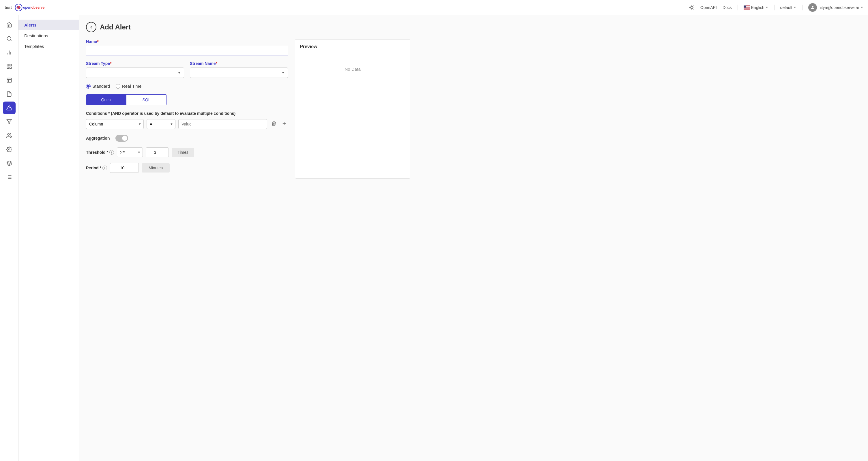 This screenshot has height=461, width=868. What do you see at coordinates (98, 138) in the screenshot?
I see `aggregation-label: Aggregation` at bounding box center [98, 138].